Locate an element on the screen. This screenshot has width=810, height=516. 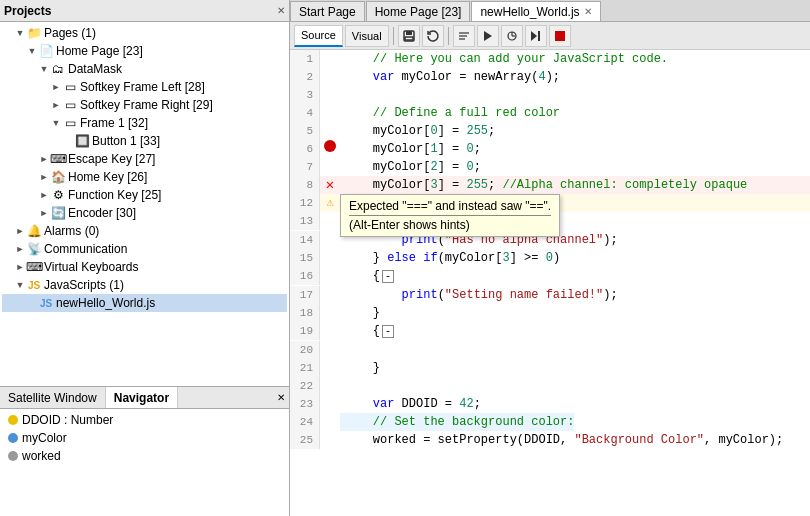
tree-item-softkey-left: ►▭Softkey Frame Left [28] is located at coordinates (144, 87).